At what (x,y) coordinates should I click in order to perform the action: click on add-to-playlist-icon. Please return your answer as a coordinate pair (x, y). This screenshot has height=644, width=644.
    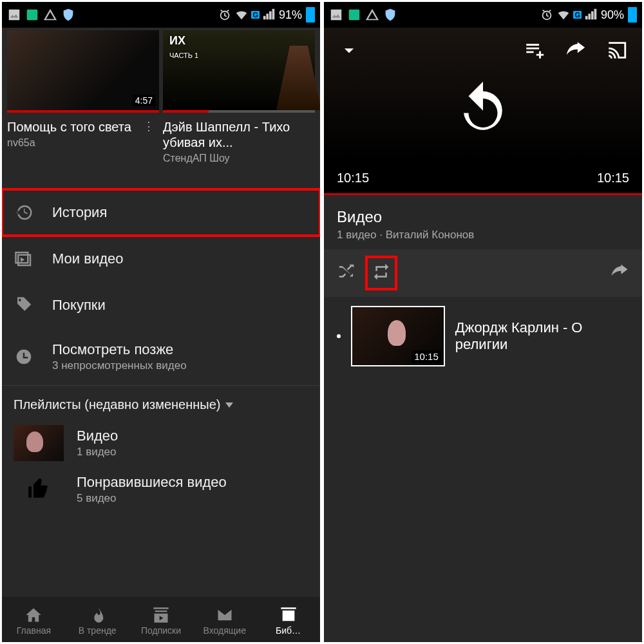
    Looking at the image, I should click on (535, 52).